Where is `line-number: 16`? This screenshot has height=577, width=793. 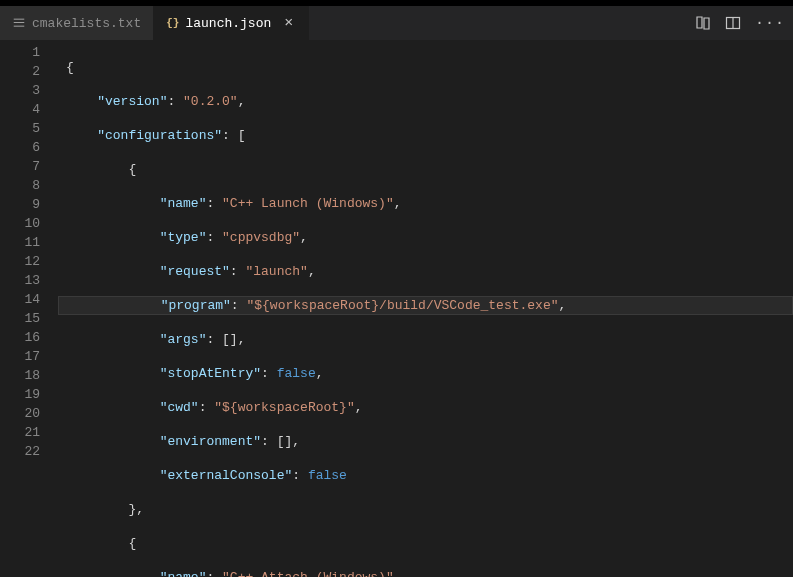 line-number: 16 is located at coordinates (29, 338).